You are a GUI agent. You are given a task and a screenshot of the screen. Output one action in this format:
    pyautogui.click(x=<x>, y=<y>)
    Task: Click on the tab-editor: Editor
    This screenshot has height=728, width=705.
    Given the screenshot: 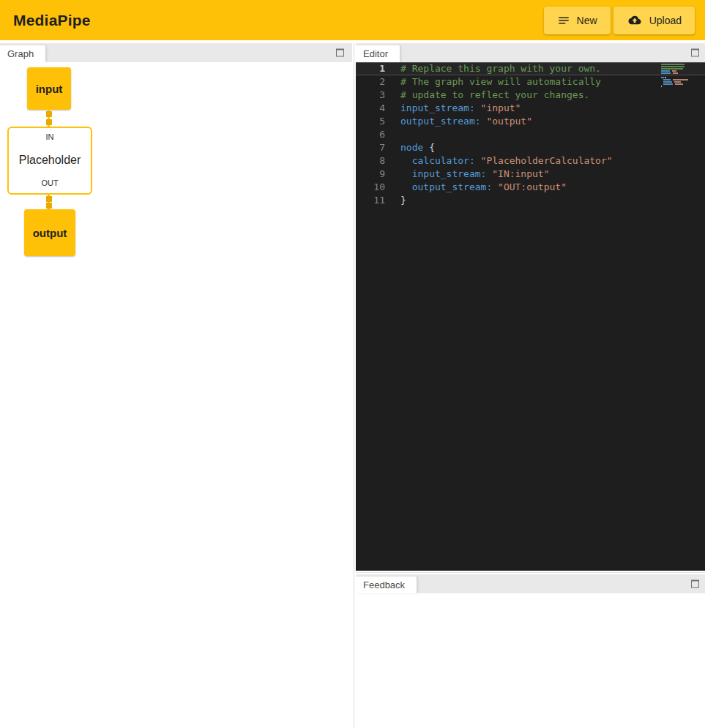 What is the action you would take?
    pyautogui.click(x=378, y=54)
    